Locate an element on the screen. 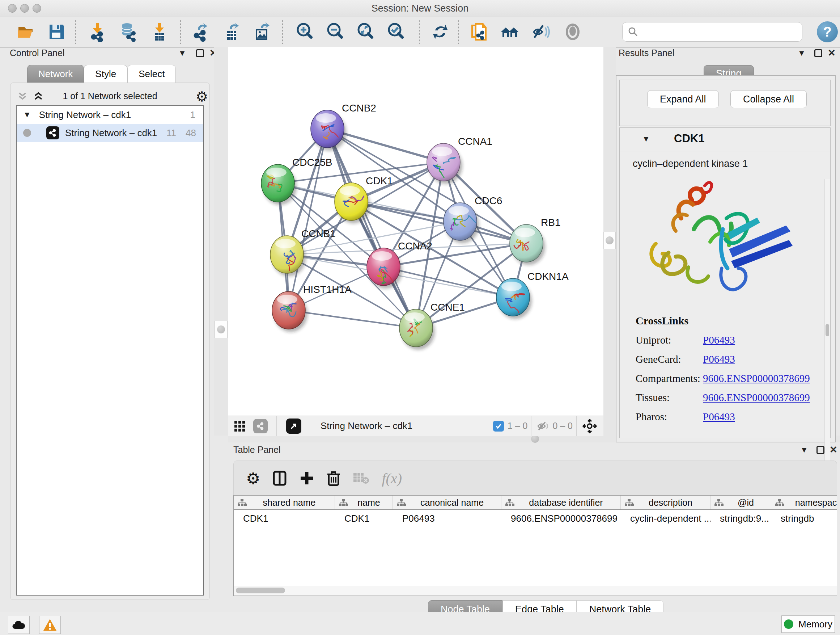  open-session-button is located at coordinates (27, 32).